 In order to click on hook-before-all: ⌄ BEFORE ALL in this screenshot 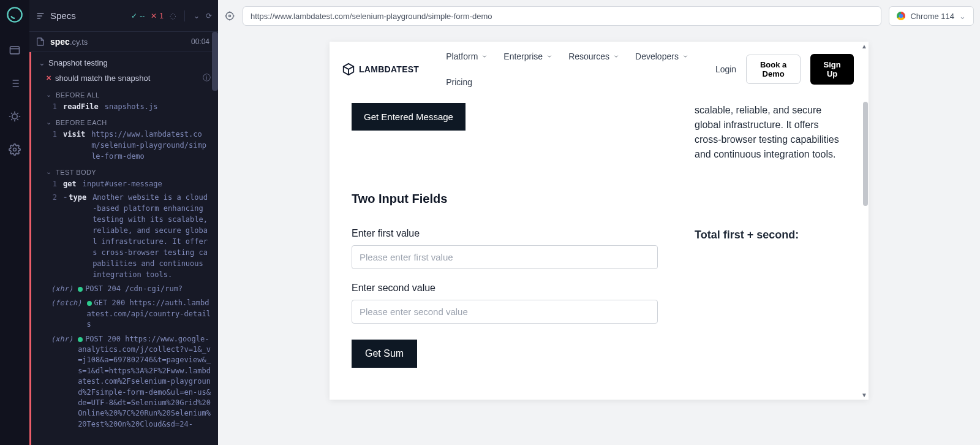, I will do `click(125, 93)`.